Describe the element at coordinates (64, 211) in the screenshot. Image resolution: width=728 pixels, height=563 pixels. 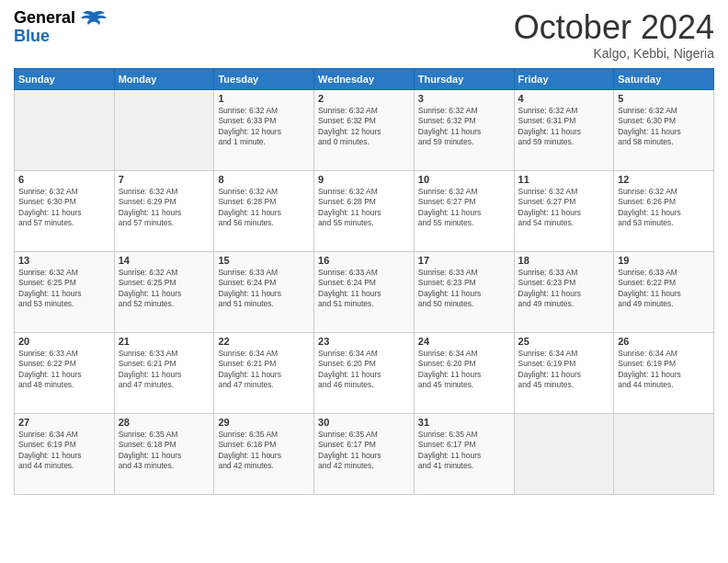
I see `table-row: 6Sunrise: 6:32 AM Sunset: 6:30 PM Daylig…` at that location.